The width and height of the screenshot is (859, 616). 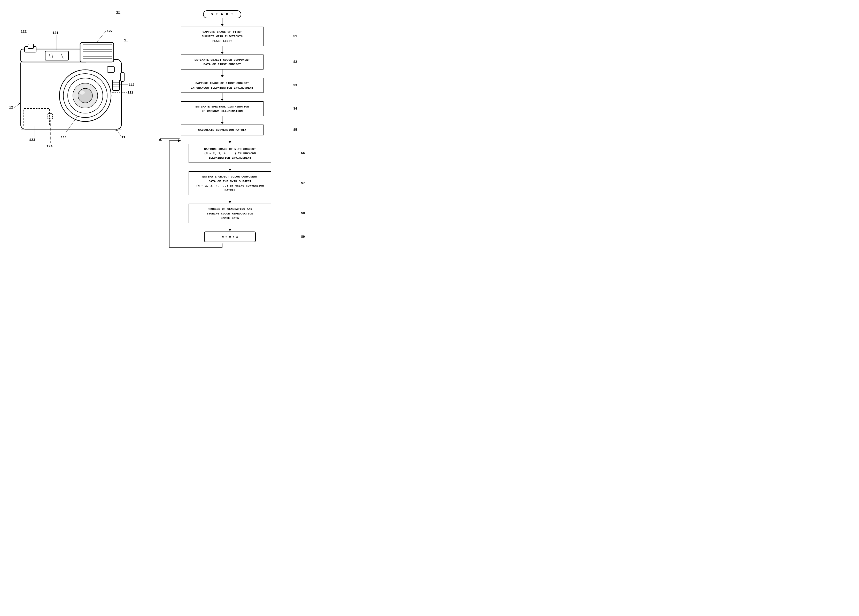 I want to click on step-s5-box: CALCULATE CONVERSION MATRIX, so click(x=222, y=130).